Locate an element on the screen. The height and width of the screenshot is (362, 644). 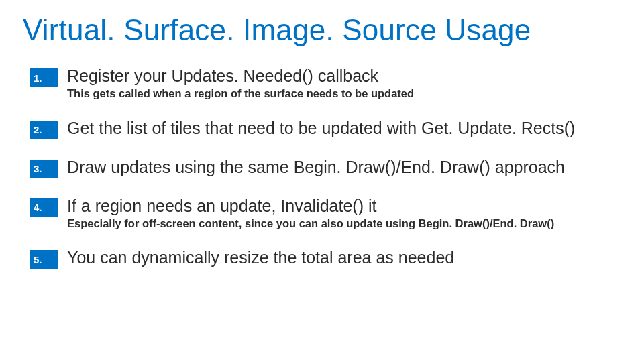
step-text: You can dynamically resize the total are… is located at coordinates (260, 257).